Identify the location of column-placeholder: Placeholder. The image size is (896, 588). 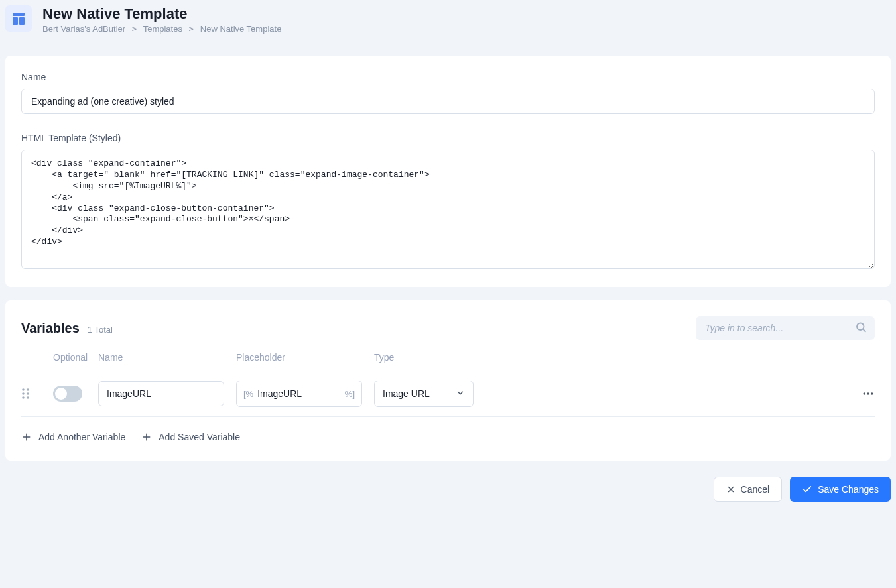
(305, 357).